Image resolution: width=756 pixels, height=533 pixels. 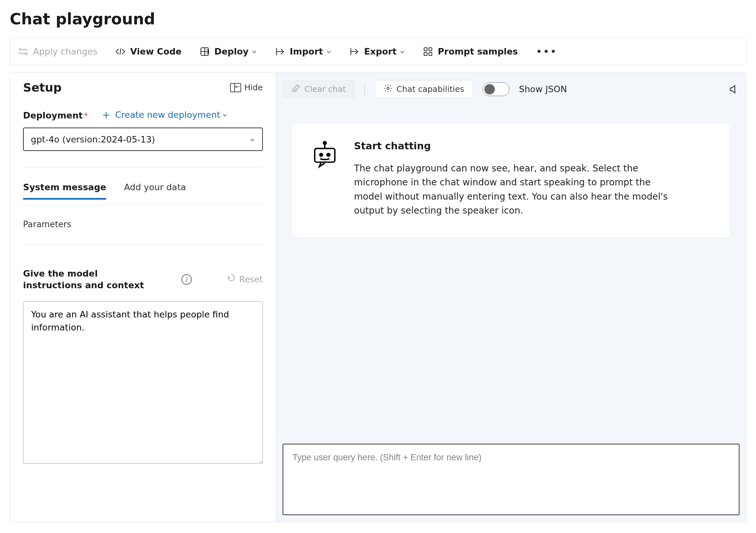 I want to click on deploy-icon, so click(x=205, y=51).